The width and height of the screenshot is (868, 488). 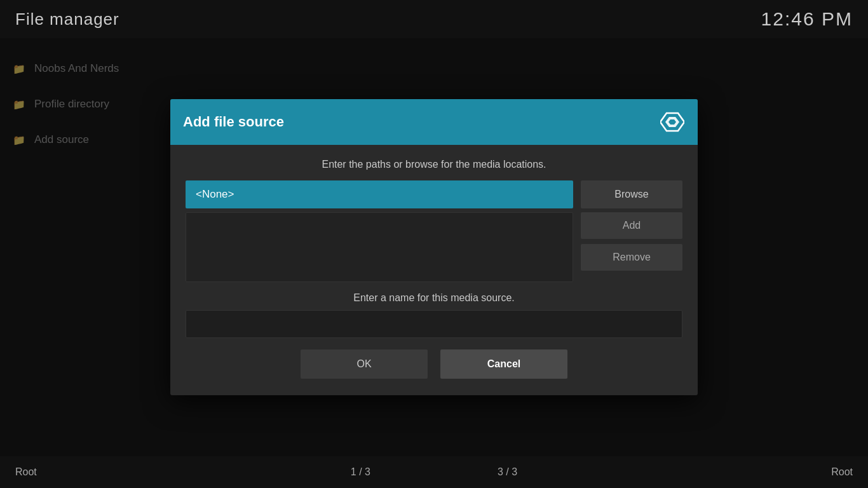 What do you see at coordinates (434, 122) in the screenshot?
I see `dialog-header: Add file source` at bounding box center [434, 122].